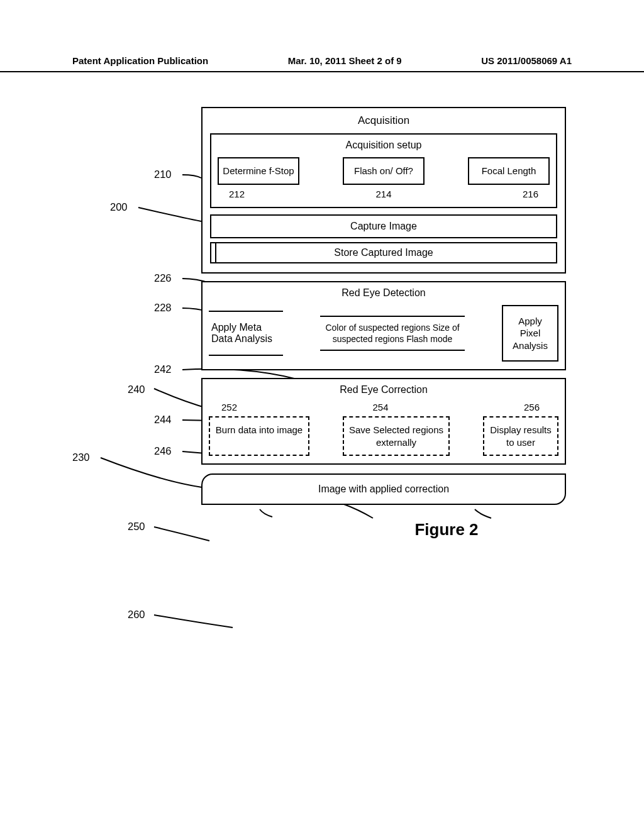  I want to click on correction-title: Red Eye Correction, so click(384, 390).